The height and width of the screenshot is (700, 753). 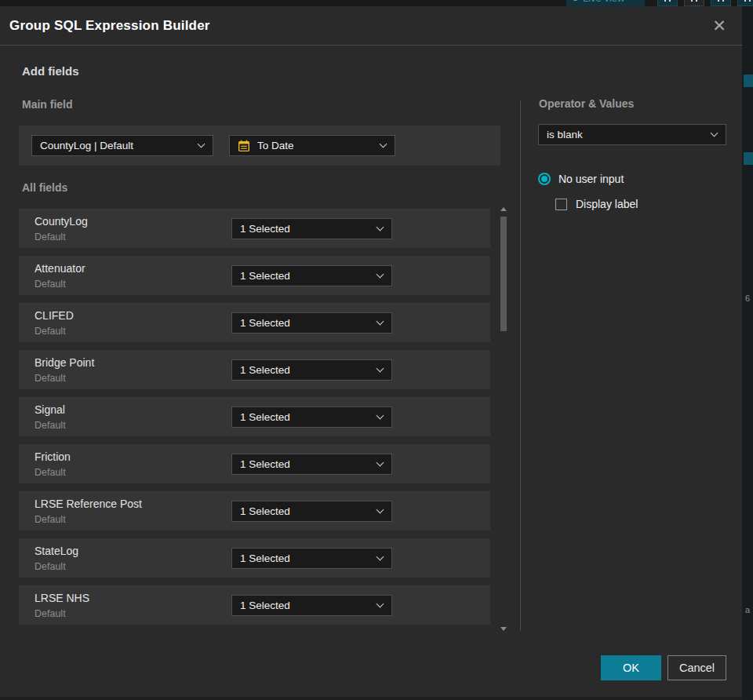 I want to click on background-clipped-text: a, so click(x=748, y=610).